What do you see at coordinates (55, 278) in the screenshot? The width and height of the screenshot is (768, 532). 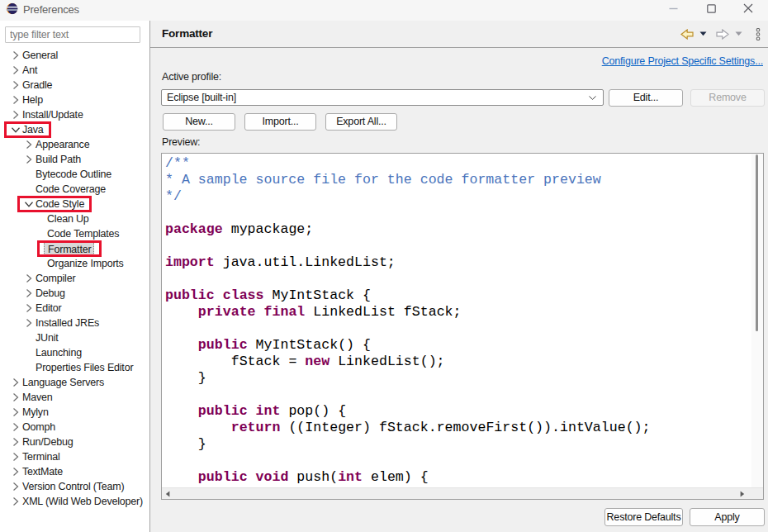 I see `tree-item-label: Compiler` at bounding box center [55, 278].